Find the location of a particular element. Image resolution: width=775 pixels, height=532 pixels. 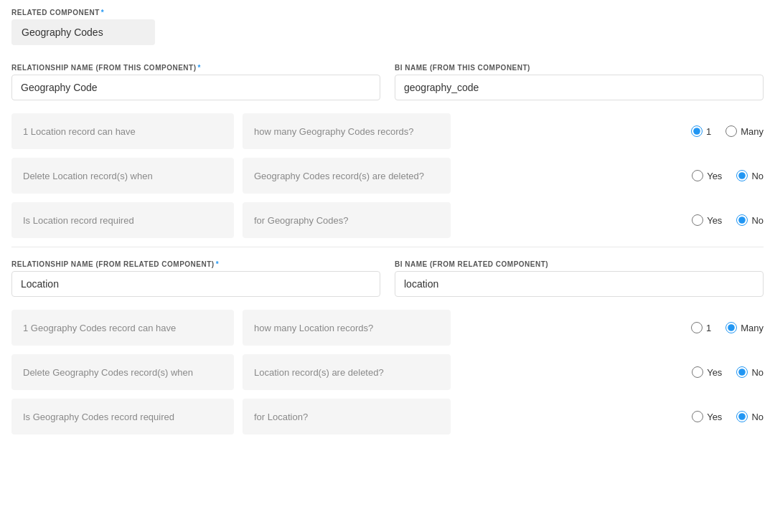

required-related-row: Is Geography Codes record required for L… is located at coordinates (388, 417).